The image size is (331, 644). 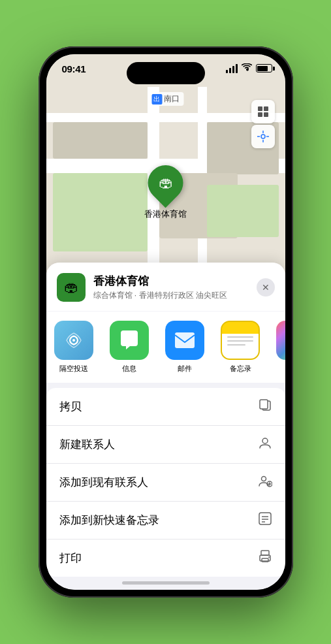 What do you see at coordinates (71, 406) in the screenshot?
I see `action-copy-label: 拷贝` at bounding box center [71, 406].